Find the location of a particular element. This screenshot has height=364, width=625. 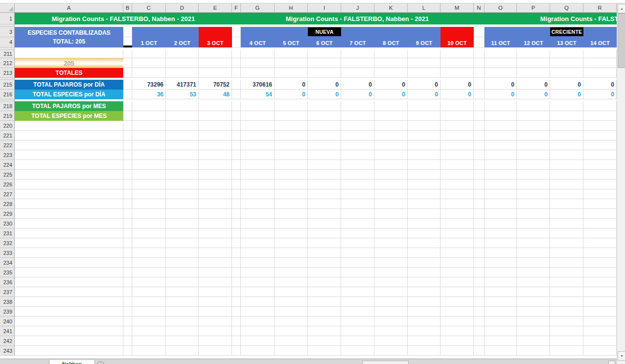

cell-H224 is located at coordinates (291, 165).